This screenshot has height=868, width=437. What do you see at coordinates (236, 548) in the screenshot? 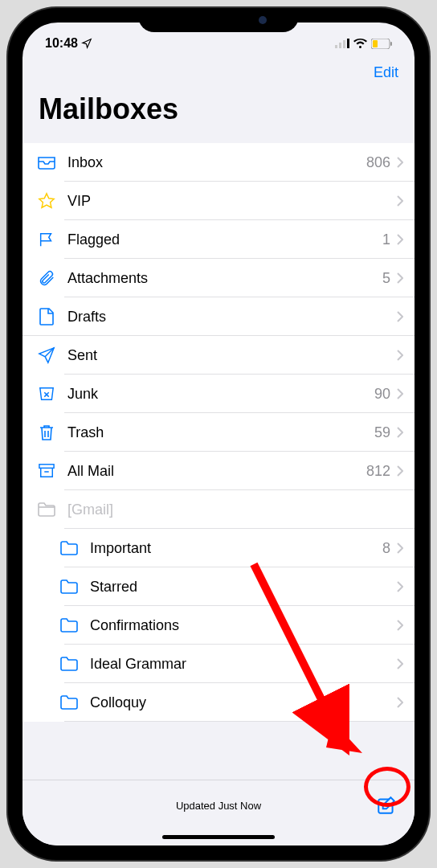
I see `mailbox-label: Important` at bounding box center [236, 548].